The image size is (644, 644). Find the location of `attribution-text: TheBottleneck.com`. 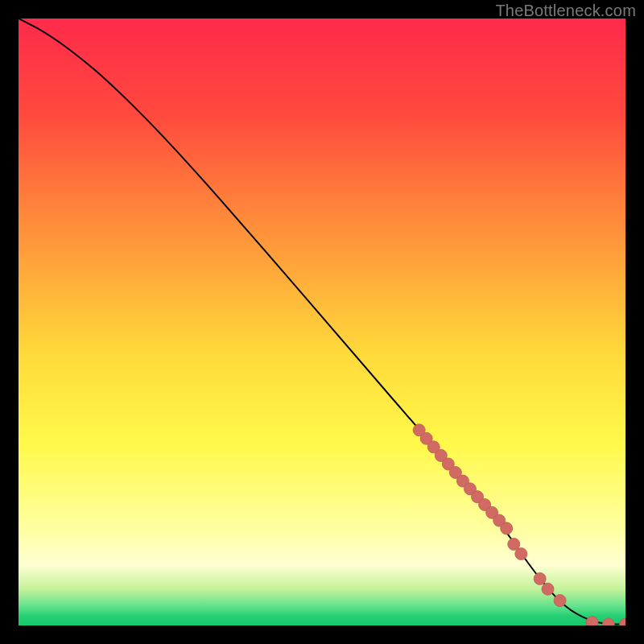

attribution-text: TheBottleneck.com is located at coordinates (565, 11).